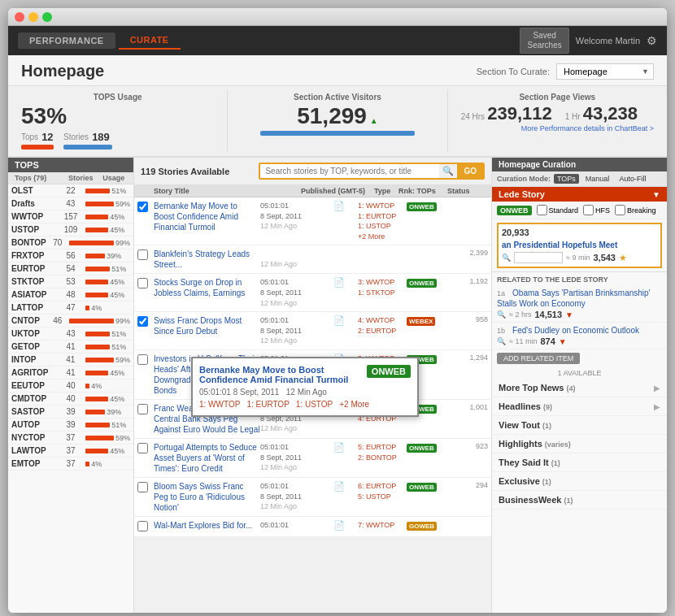  What do you see at coordinates (34, 359) in the screenshot?
I see `tops-name: INTOP` at bounding box center [34, 359].